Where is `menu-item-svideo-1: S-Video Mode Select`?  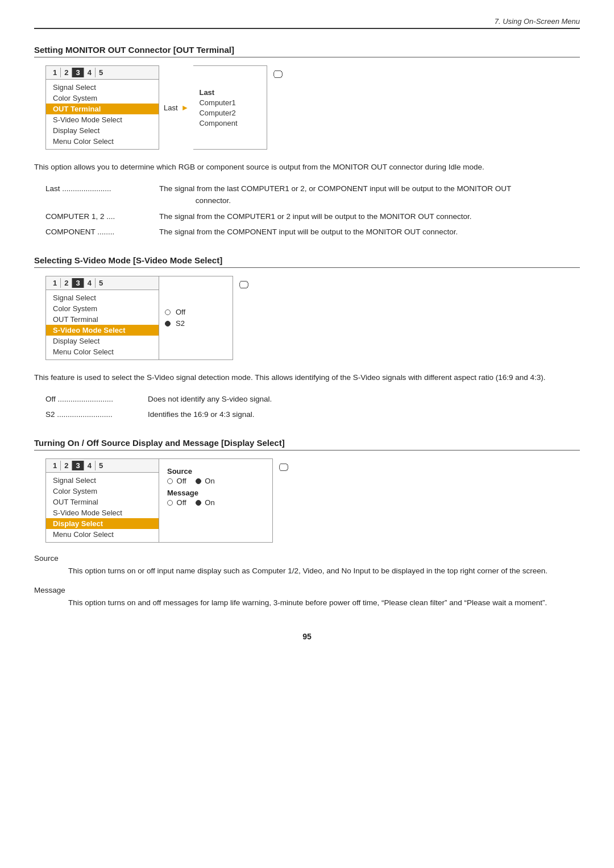
menu-item-svideo-1: S-Video Mode Select is located at coordinates (102, 119).